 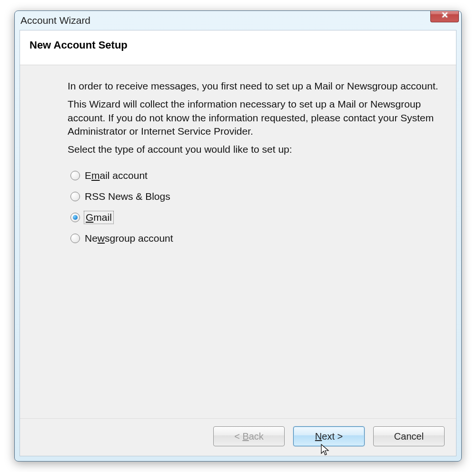 I want to click on radio-email-account: Email account, so click(x=255, y=176).